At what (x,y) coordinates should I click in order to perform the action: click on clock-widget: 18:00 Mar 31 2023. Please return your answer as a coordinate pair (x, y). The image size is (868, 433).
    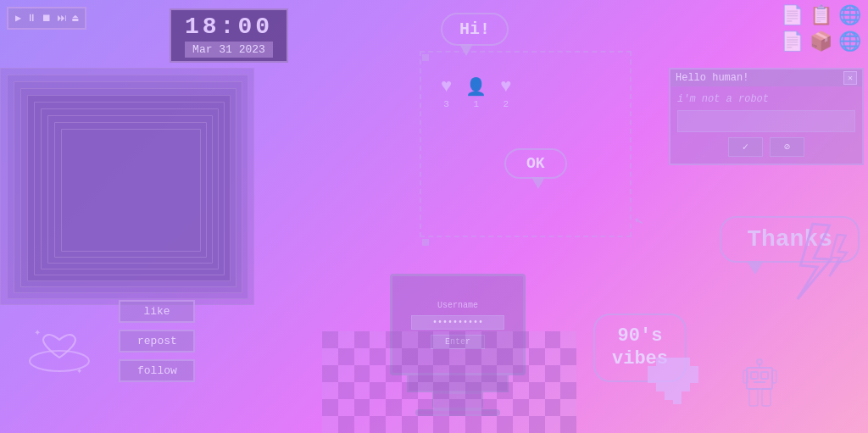
    Looking at the image, I should click on (229, 36).